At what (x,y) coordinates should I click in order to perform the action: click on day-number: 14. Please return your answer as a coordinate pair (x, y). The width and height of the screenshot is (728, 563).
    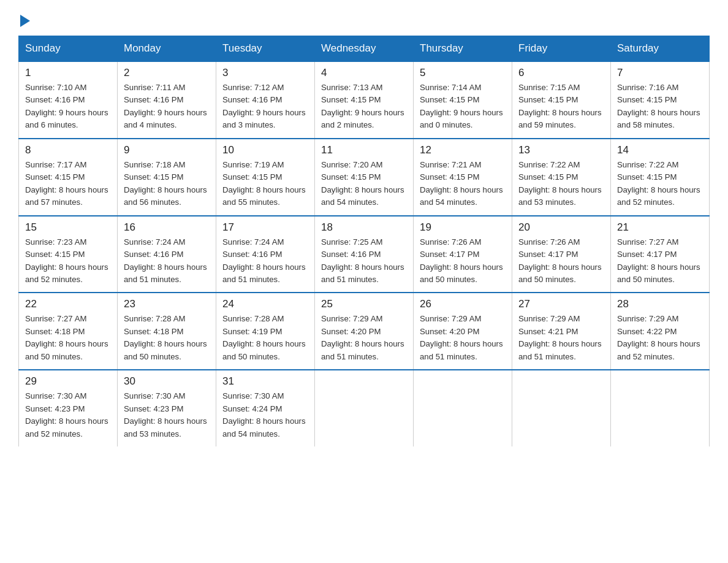
    Looking at the image, I should click on (660, 150).